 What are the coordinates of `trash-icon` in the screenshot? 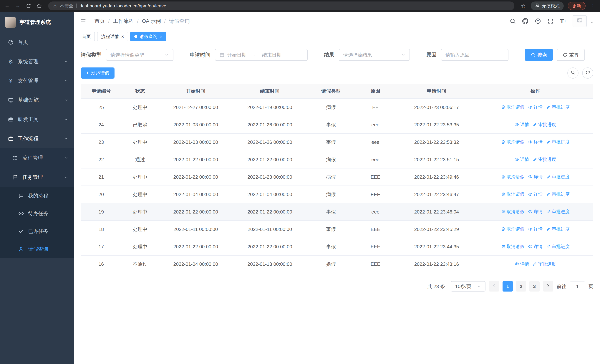 It's located at (503, 229).